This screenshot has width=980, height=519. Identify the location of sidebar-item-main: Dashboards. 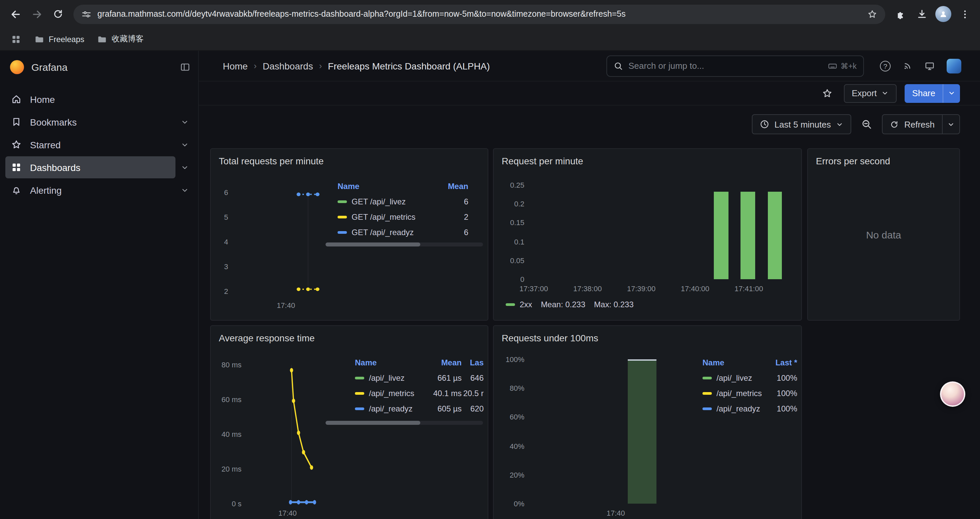
(91, 167).